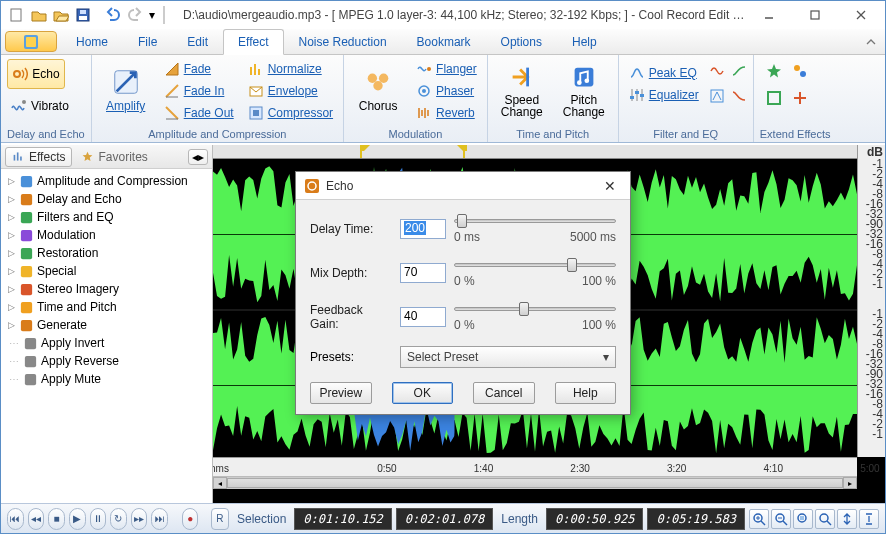  What do you see at coordinates (39, 15) in the screenshot?
I see `qat-open-icon` at bounding box center [39, 15].